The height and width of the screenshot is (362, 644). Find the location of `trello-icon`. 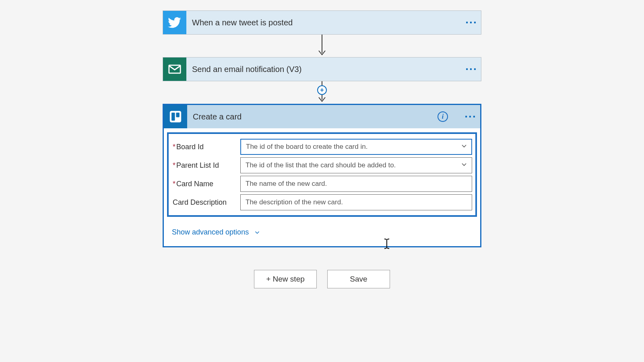

trello-icon is located at coordinates (175, 117).